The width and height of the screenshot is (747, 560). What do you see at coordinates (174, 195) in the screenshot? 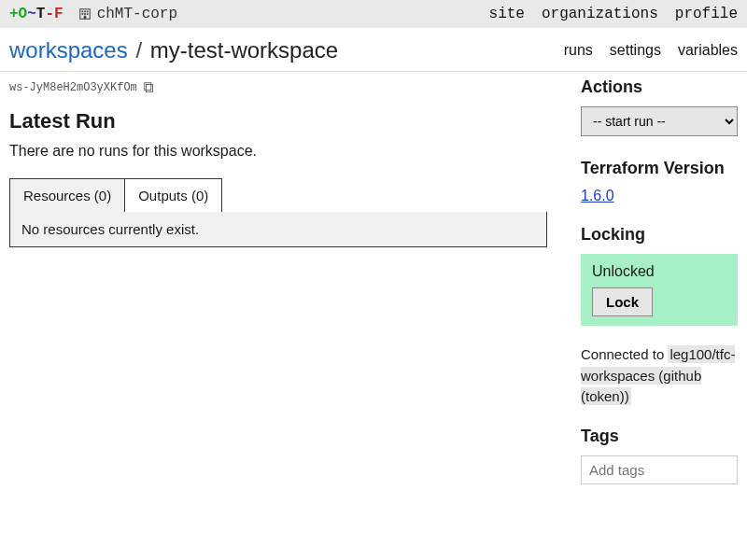
I see `tab-outputs: Outputs (0)` at bounding box center [174, 195].